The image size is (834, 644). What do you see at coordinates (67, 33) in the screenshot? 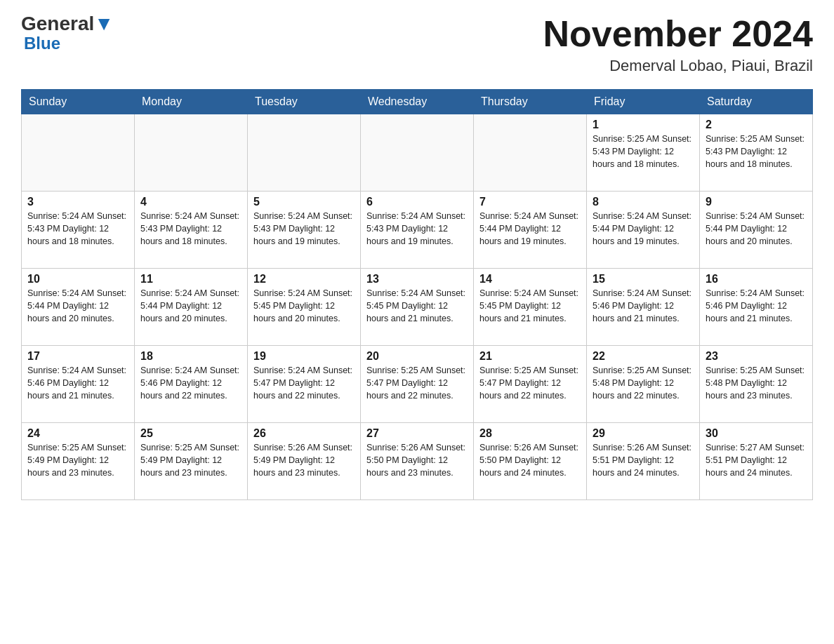
I see `logo: General▼ Blue` at bounding box center [67, 33].